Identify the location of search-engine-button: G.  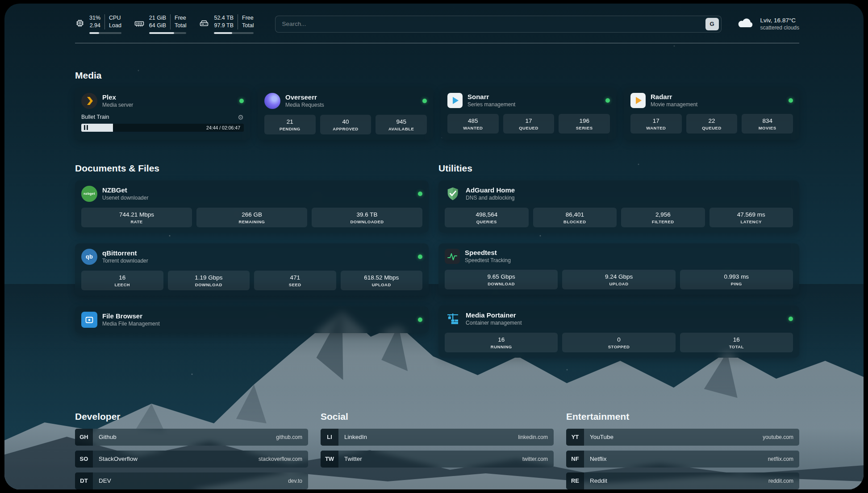
(712, 24).